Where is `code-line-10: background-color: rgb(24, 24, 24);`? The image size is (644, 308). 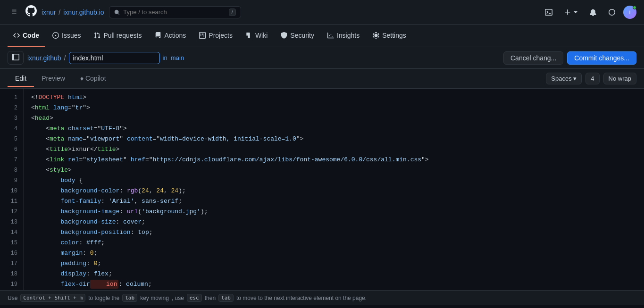
code-line-10: background-color: rgb(24, 24, 24); is located at coordinates (334, 191).